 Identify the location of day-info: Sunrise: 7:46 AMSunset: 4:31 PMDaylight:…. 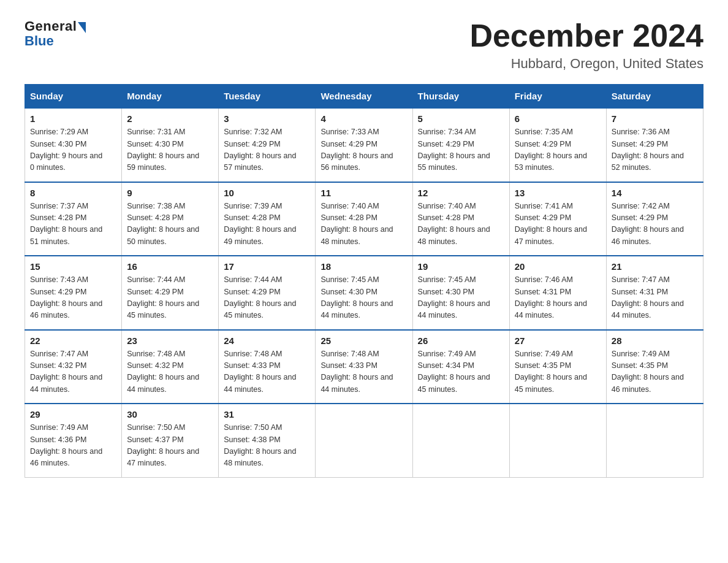
(558, 298).